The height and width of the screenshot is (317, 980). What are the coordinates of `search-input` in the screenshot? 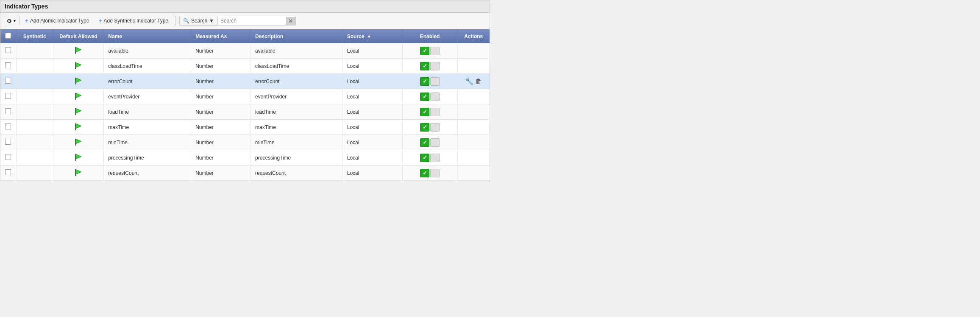 It's located at (252, 21).